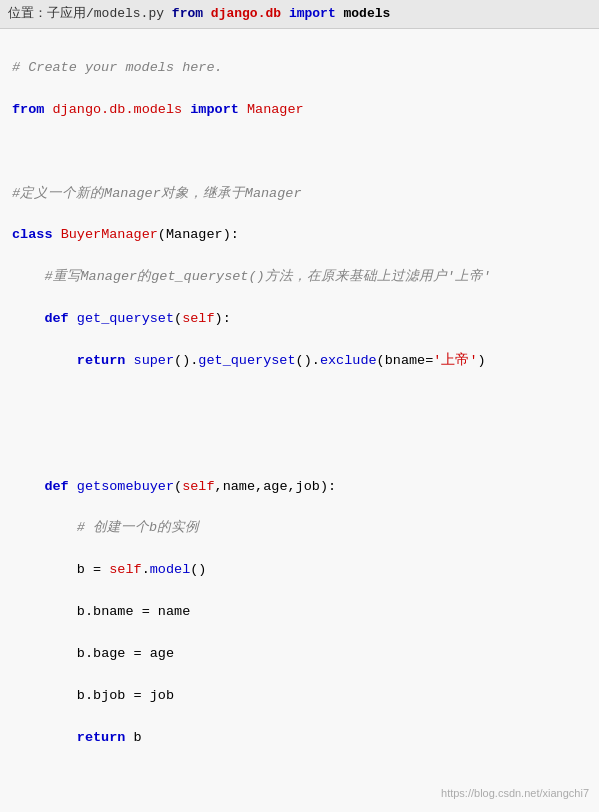 The height and width of the screenshot is (812, 599). What do you see at coordinates (188, 14) in the screenshot?
I see `header-from: from` at bounding box center [188, 14].